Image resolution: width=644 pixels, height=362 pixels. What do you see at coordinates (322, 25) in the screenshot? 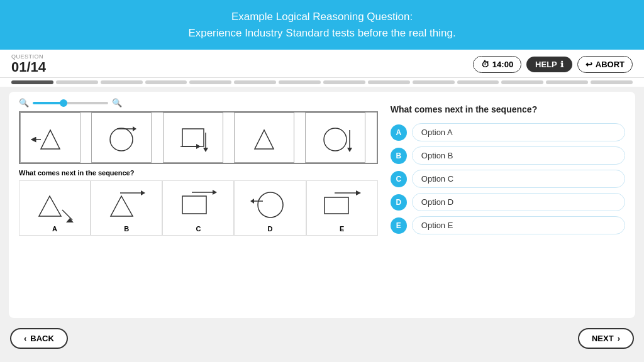
I see `header: Example Logical Reasoning Question: Expe…` at bounding box center [322, 25].